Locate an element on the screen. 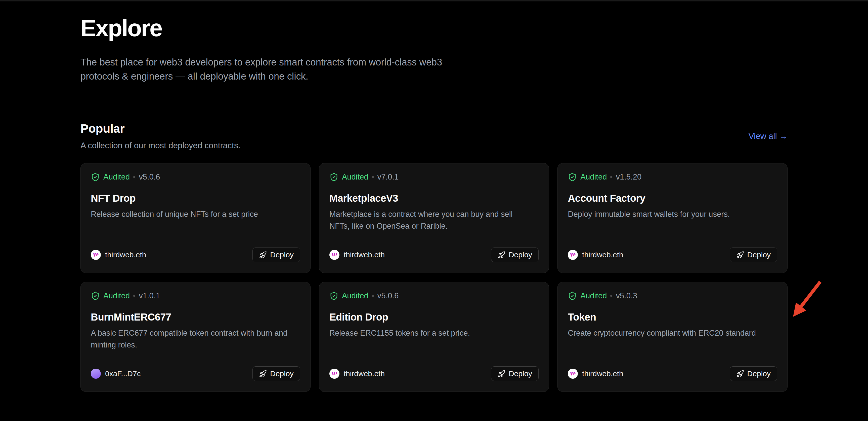 This screenshot has height=421, width=868. version-label: v7.0.1 is located at coordinates (388, 177).